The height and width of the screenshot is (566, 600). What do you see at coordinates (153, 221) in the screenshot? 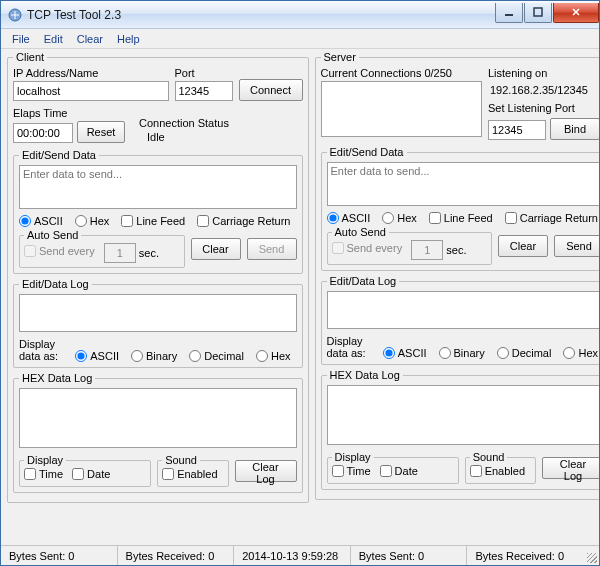
I see `client-lf-check: Line Feed` at bounding box center [153, 221].